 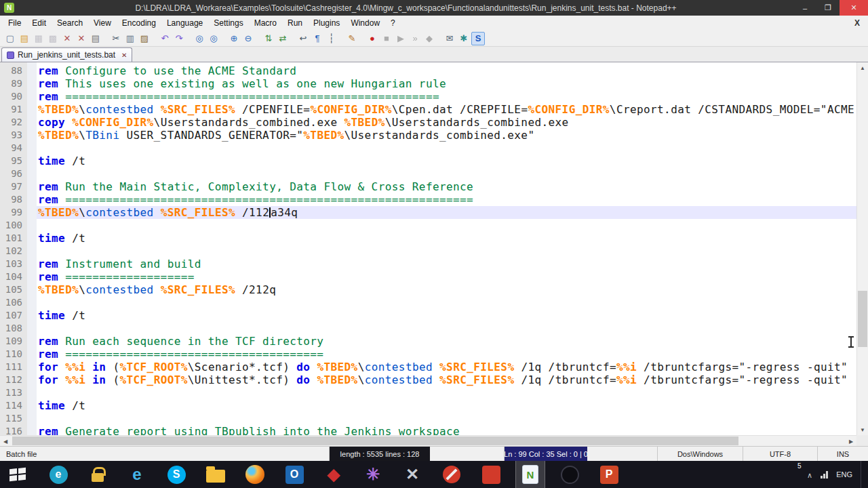 What do you see at coordinates (102, 23) in the screenshot?
I see `menu-item-view: View` at bounding box center [102, 23].